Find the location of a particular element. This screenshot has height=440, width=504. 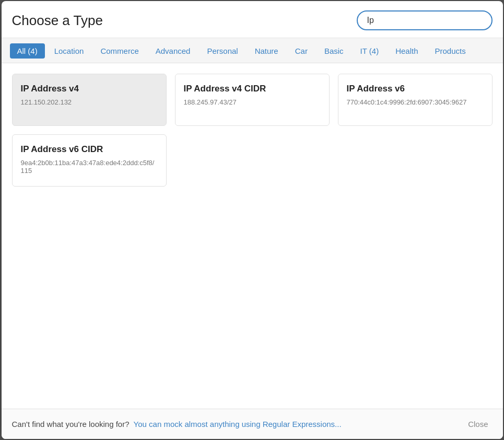

type-card-example: 9ea4:2b0b:11ba:47a3:47a8:ede4:2ddd:c5f8/… is located at coordinates (89, 167).